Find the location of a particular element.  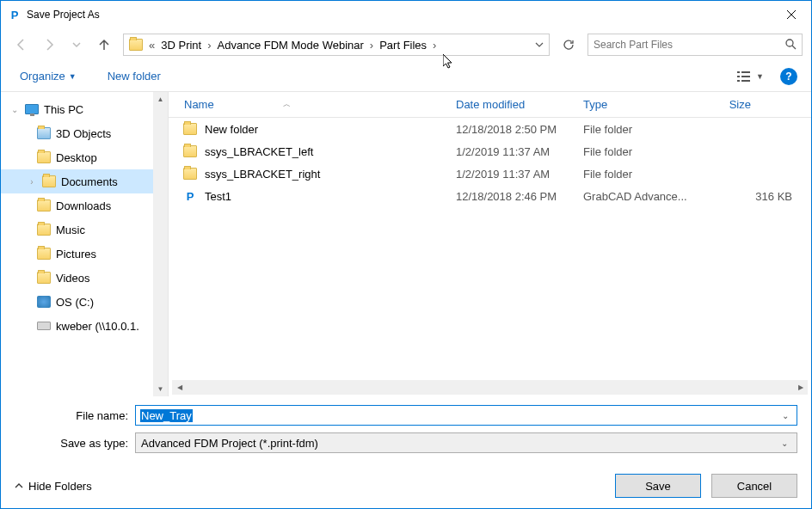

file-name-value: New_Tray is located at coordinates (167, 416).